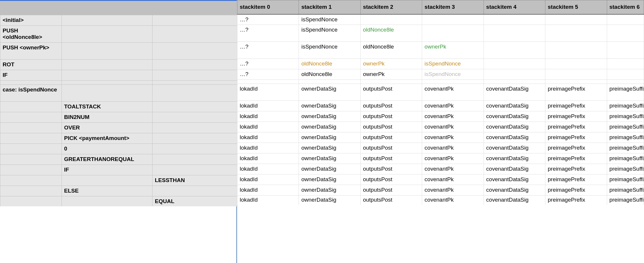 The width and height of the screenshot is (644, 263). Describe the element at coordinates (107, 149) in the screenshot. I see `opcode-cell: 0` at that location.